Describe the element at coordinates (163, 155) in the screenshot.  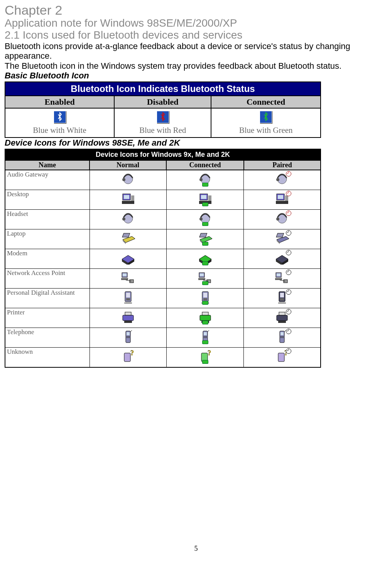
I see `table2-title: Device Icons for Windows 9x, Me and 2K` at that location.